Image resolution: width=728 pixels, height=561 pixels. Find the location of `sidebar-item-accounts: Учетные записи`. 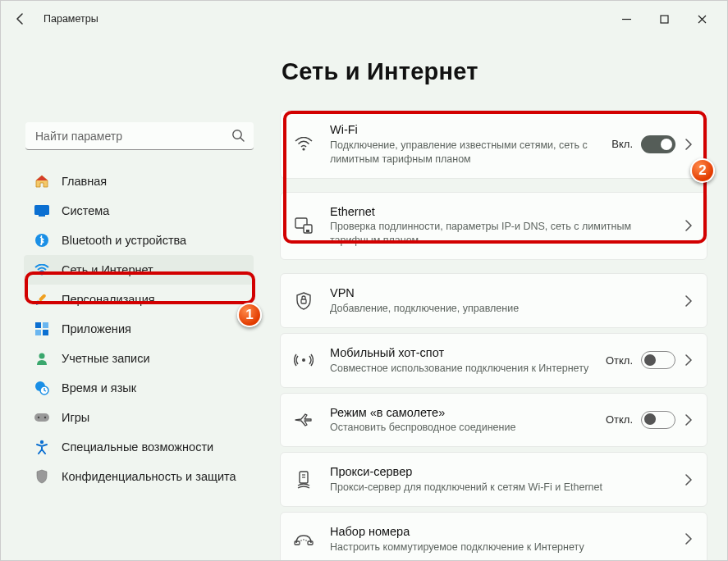

sidebar-item-accounts: Учетные записи is located at coordinates (139, 358).